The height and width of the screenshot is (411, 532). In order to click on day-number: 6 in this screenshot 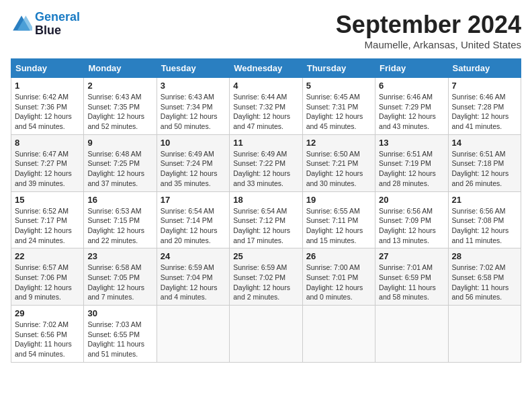, I will do `click(411, 86)`.